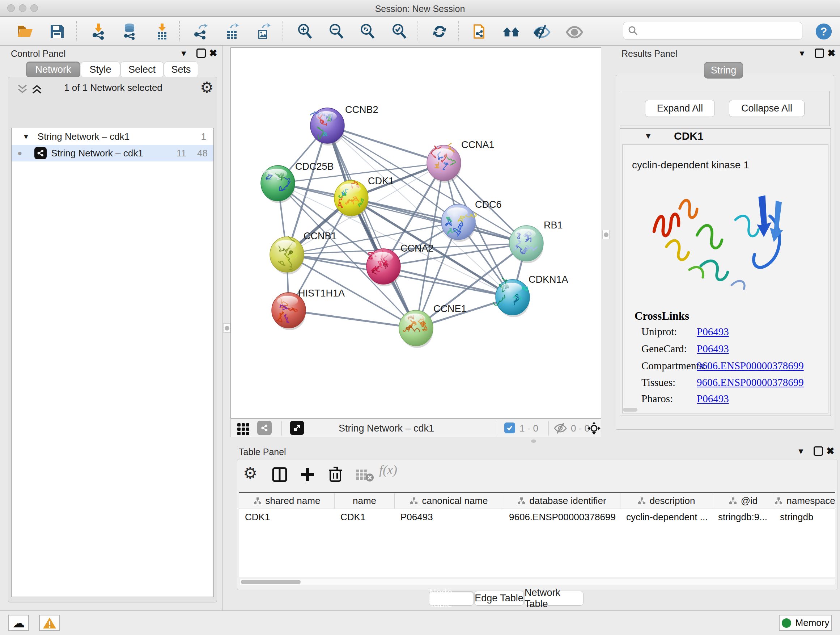 This screenshot has height=635, width=840. Describe the element at coordinates (440, 32) in the screenshot. I see `refresh-icon` at that location.